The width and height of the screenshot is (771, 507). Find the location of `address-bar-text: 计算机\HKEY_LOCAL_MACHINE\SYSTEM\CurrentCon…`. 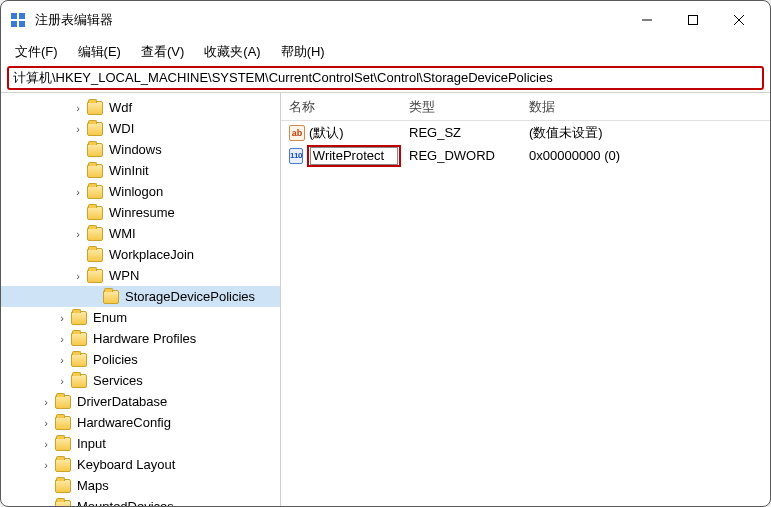

address-bar-text: 计算机\HKEY_LOCAL_MACHINE\SYSTEM\CurrentCon… is located at coordinates (283, 78).